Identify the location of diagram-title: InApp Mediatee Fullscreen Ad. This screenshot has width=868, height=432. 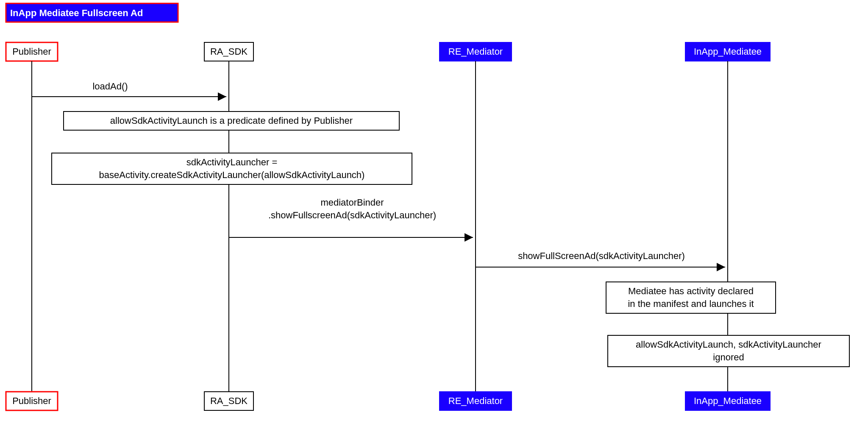
(76, 13).